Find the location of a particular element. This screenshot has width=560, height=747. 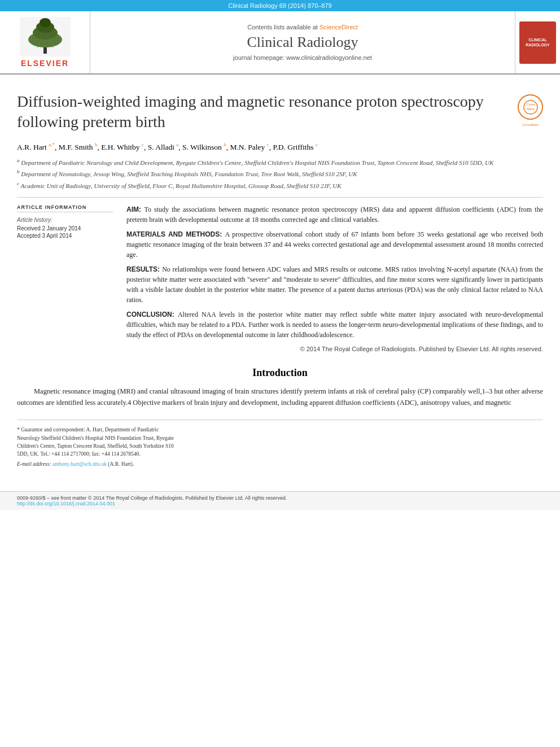

elsevier-tree-icon is located at coordinates (45, 37).